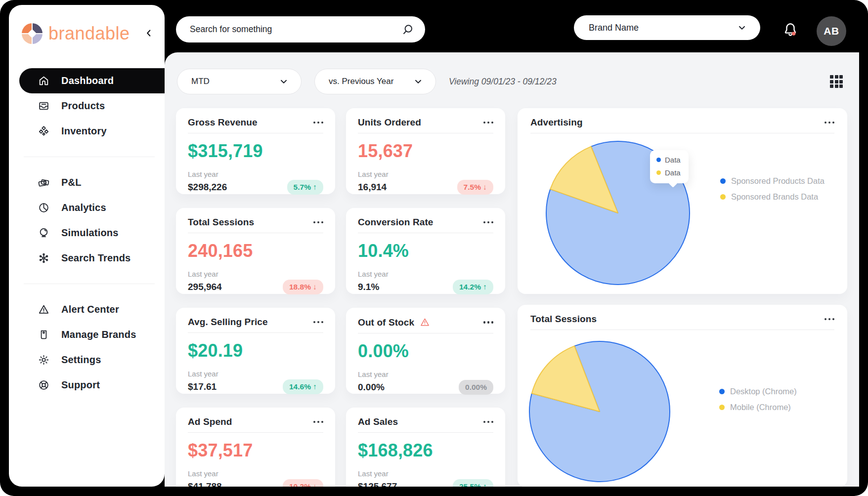 This screenshot has width=868, height=496. What do you see at coordinates (43, 208) in the screenshot?
I see `analytics-icon` at bounding box center [43, 208].